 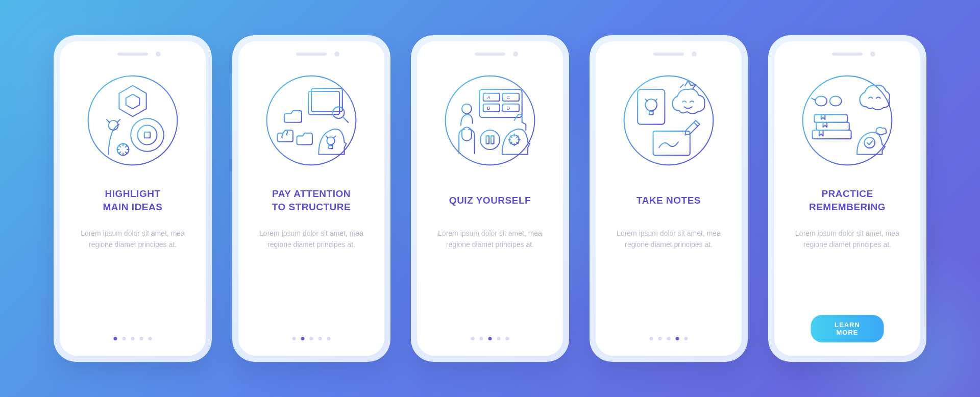 What do you see at coordinates (847, 120) in the screenshot?
I see `remember-icon` at bounding box center [847, 120].